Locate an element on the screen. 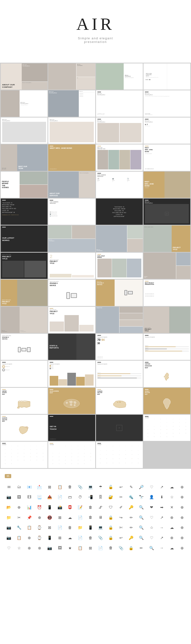  icon-item: ↪ is located at coordinates (121, 518).